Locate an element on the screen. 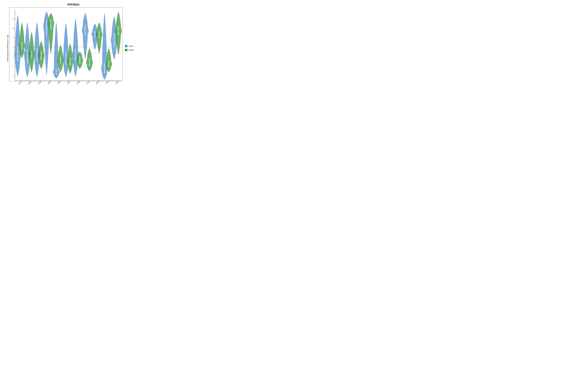 This screenshot has height=367, width=588. chart-title: PPP2R2C is located at coordinates (73, 5).